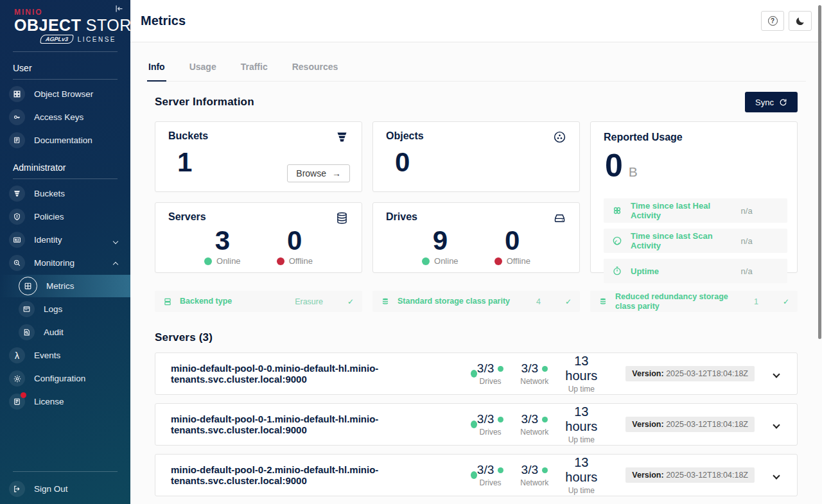 Image resolution: width=822 pixels, height=504 pixels. Describe the element at coordinates (97, 40) in the screenshot. I see `license-label: LICENSE` at that location.